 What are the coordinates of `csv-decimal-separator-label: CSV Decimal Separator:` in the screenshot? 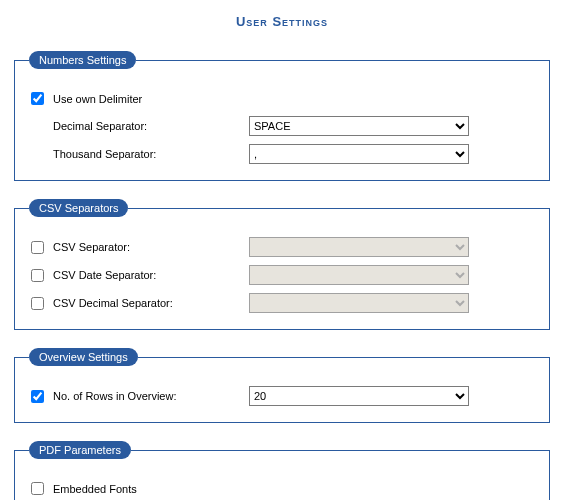 It's located at (151, 303).